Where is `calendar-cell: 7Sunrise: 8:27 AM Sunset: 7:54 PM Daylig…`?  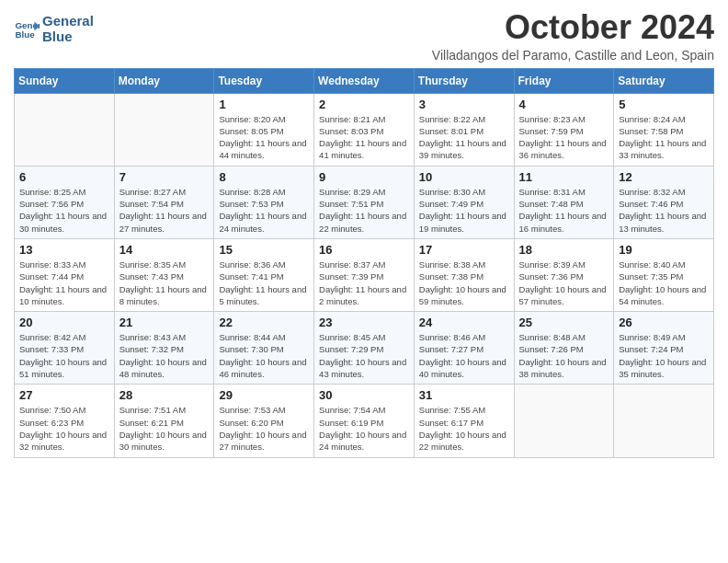 calendar-cell: 7Sunrise: 8:27 AM Sunset: 7:54 PM Daylig… is located at coordinates (164, 202).